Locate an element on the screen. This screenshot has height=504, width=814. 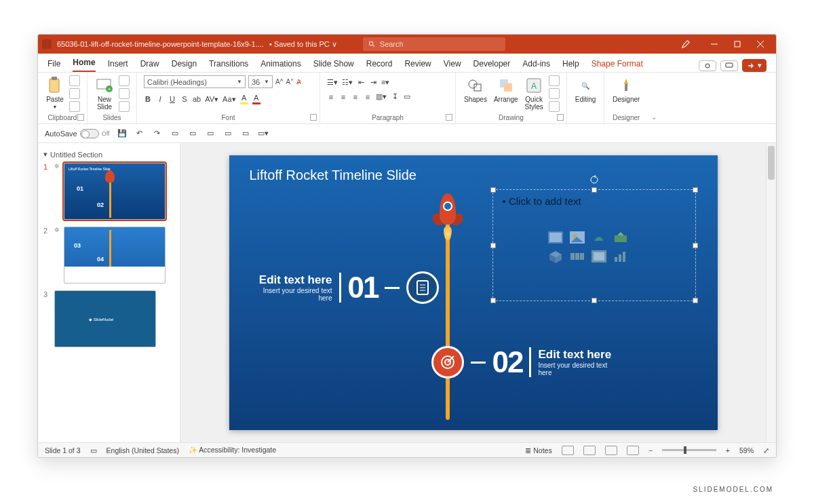
copy-icon is located at coordinates (75, 94).